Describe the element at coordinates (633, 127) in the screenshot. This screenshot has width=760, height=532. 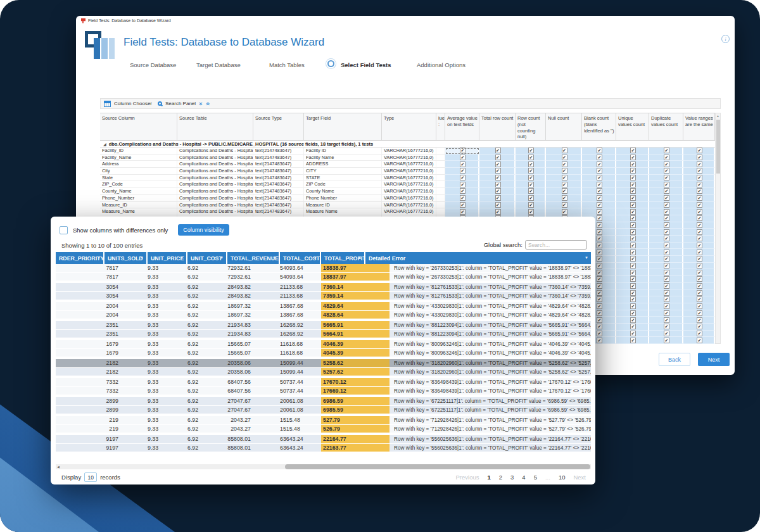
I see `grid-column-header: Unique values count` at that location.